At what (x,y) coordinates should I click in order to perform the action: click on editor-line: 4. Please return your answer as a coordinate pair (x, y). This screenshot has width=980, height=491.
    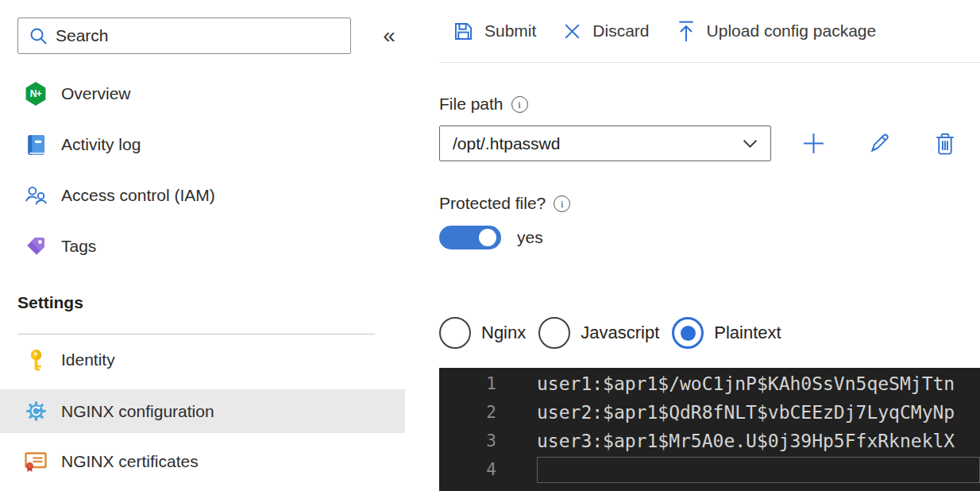
    Looking at the image, I should click on (710, 470).